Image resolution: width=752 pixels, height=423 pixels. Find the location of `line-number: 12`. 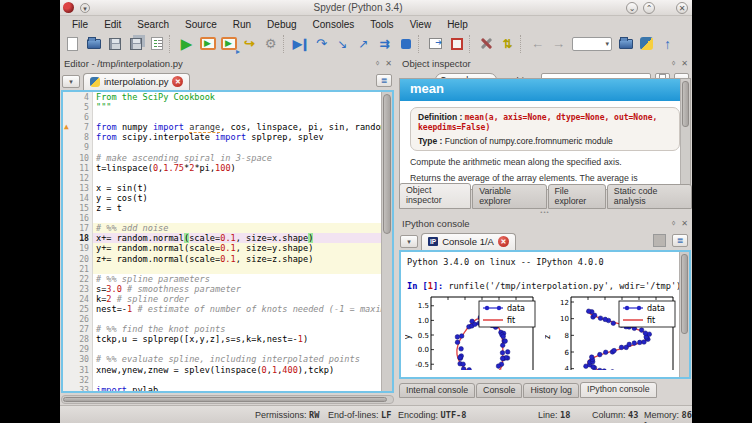

line-number: 12 is located at coordinates (78, 178).